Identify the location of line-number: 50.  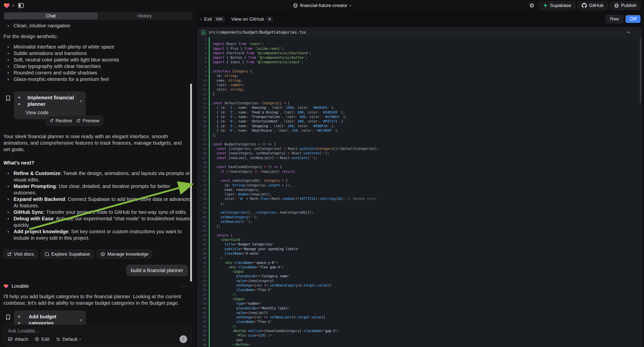
(202, 263).